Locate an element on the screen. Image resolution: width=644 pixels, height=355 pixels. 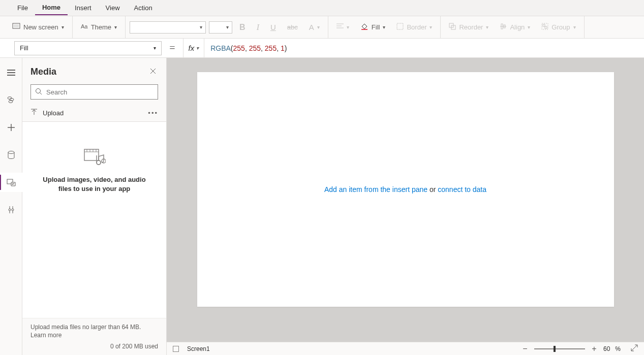
rail-tree-view is located at coordinates (11, 100).